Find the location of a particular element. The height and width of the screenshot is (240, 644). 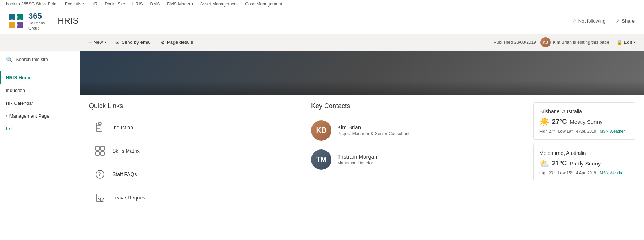

brisbane-high: High 27° is located at coordinates (547, 131).